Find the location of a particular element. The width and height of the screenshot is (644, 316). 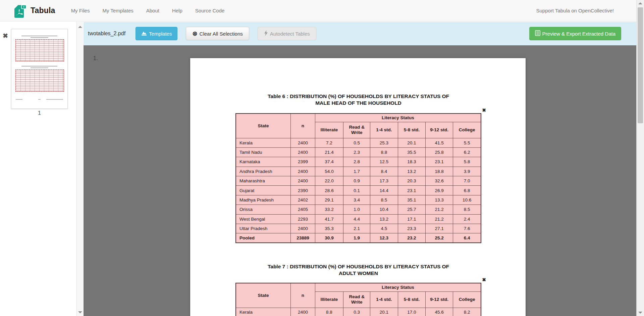

table-cell: 6.2 is located at coordinates (467, 152).